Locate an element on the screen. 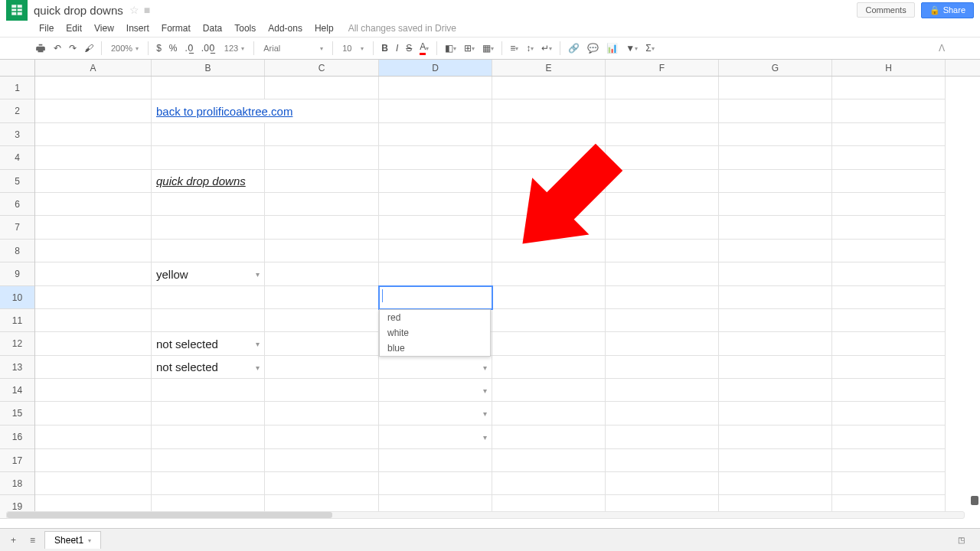 The height and width of the screenshot is (551, 980). cell-E14 is located at coordinates (549, 390).